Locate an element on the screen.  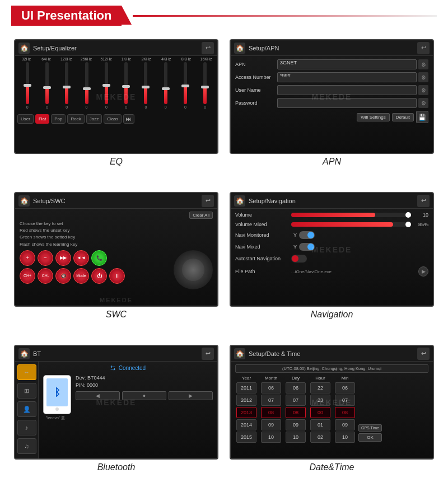
nav-volume-thumb is located at coordinates (408, 215).